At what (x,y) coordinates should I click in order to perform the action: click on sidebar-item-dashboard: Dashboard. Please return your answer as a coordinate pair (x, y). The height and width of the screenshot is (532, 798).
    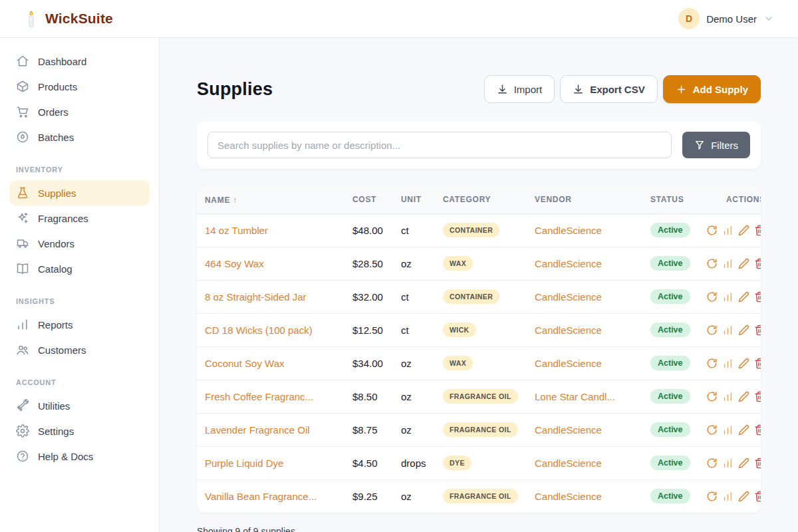
    Looking at the image, I should click on (80, 61).